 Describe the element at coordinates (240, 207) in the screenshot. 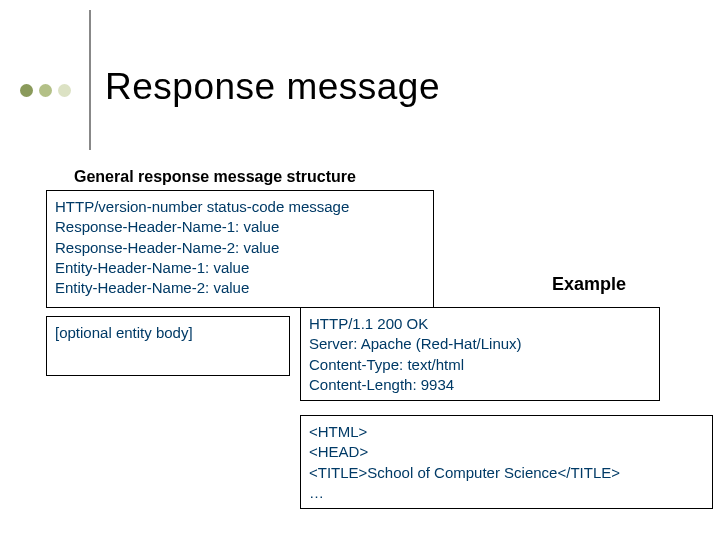

I see `structure-line: HTTP/version-number status-code message` at that location.